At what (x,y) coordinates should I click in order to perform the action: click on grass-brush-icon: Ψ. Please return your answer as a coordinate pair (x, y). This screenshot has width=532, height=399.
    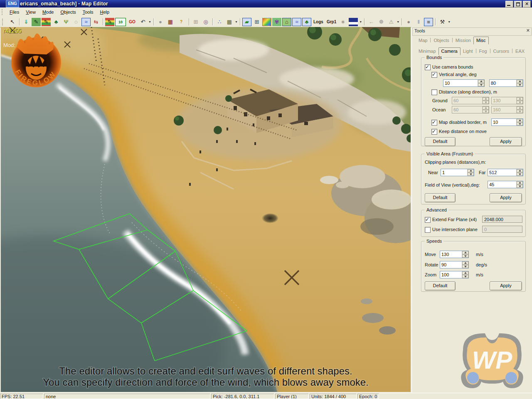
    Looking at the image, I should click on (66, 22).